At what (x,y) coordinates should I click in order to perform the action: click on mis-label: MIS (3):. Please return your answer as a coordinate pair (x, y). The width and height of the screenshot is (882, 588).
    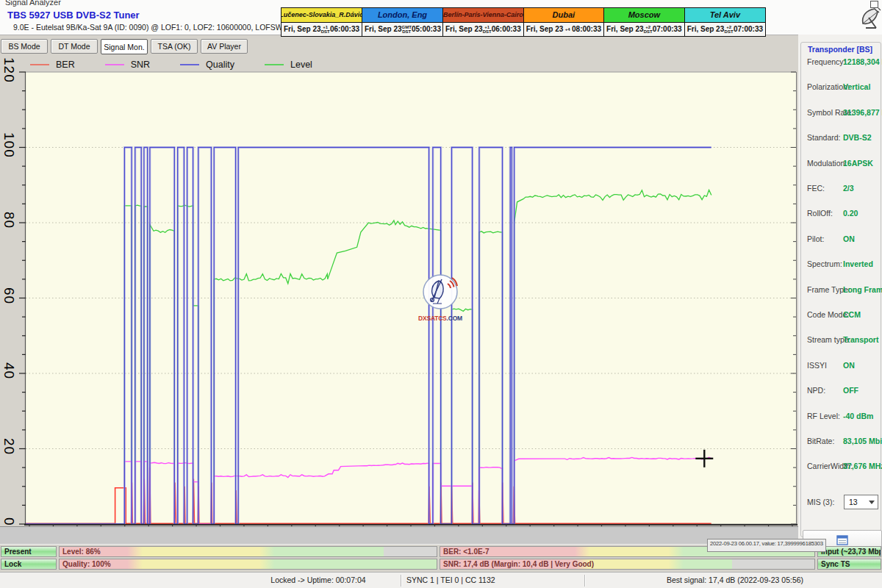
    Looking at the image, I should click on (820, 502).